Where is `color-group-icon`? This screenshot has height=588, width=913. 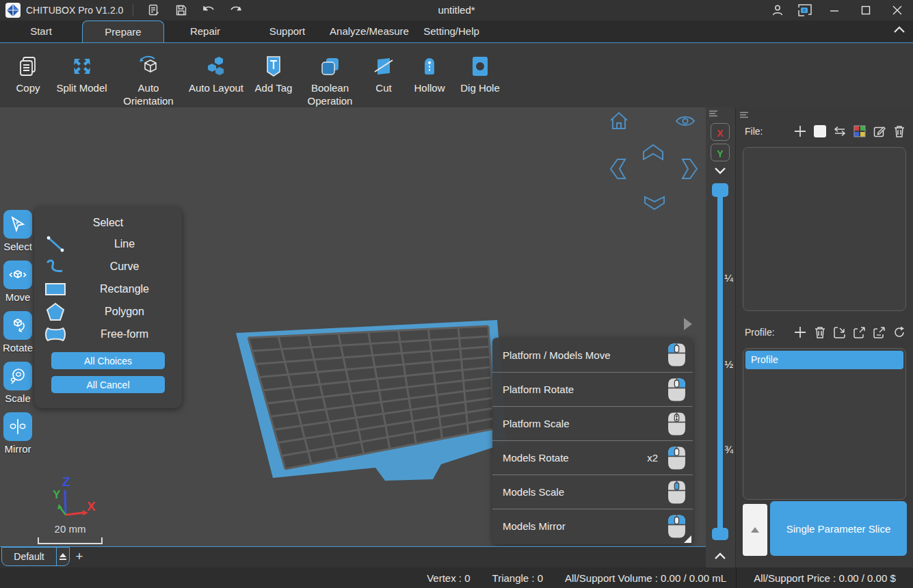 color-group-icon is located at coordinates (860, 131).